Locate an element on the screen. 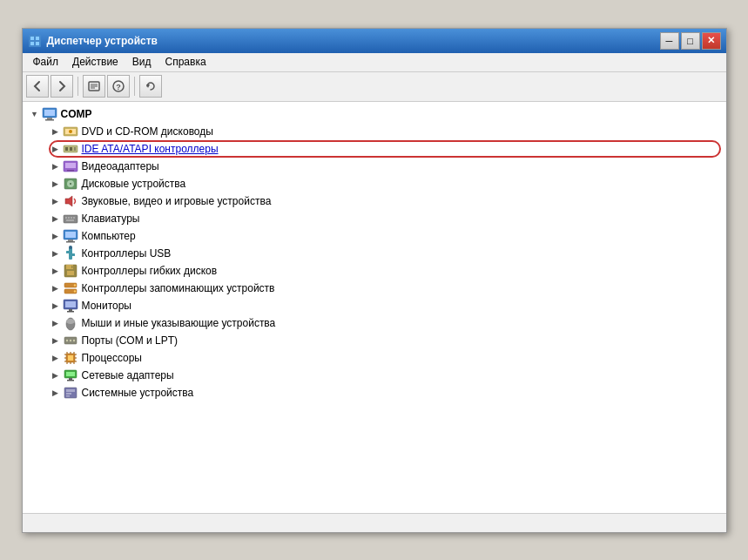  expander-usb: ▶ is located at coordinates (56, 253).